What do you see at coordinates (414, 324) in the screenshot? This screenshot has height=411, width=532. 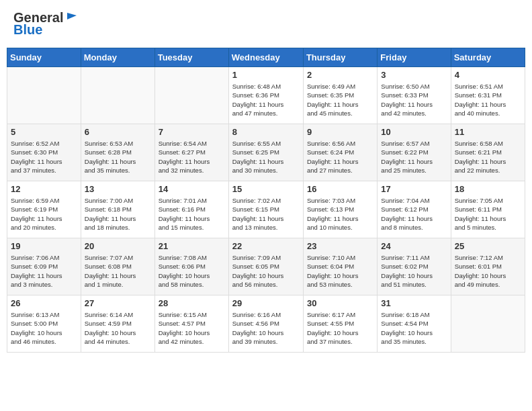 I see `calendar-cell: 31Sunrise: 6:18 AM Sunset: 4:54 PM Dayli…` at bounding box center [414, 324].